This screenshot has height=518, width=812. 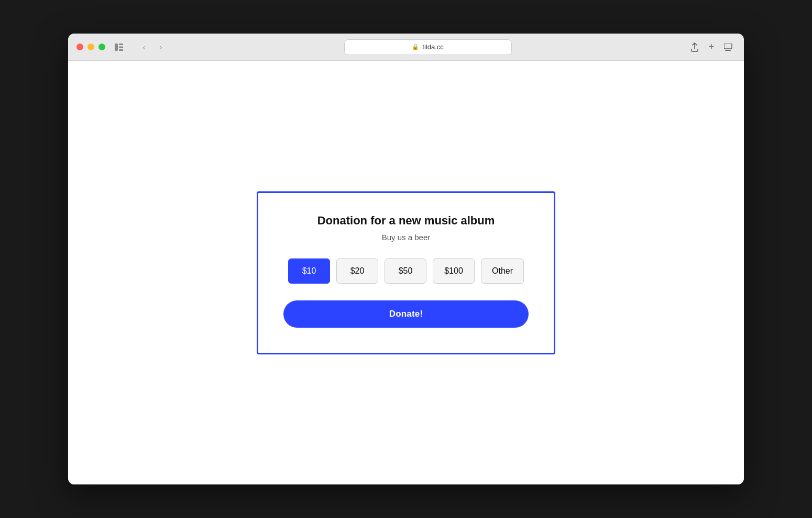 I want to click on donation-card: Donation for a new music album Buy us a …, so click(x=406, y=273).